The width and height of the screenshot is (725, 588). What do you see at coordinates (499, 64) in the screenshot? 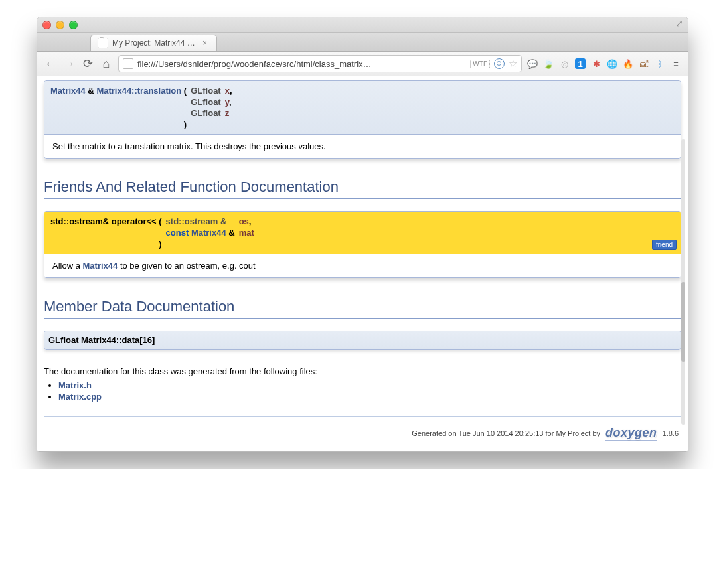
I see `compass-icon` at bounding box center [499, 64].